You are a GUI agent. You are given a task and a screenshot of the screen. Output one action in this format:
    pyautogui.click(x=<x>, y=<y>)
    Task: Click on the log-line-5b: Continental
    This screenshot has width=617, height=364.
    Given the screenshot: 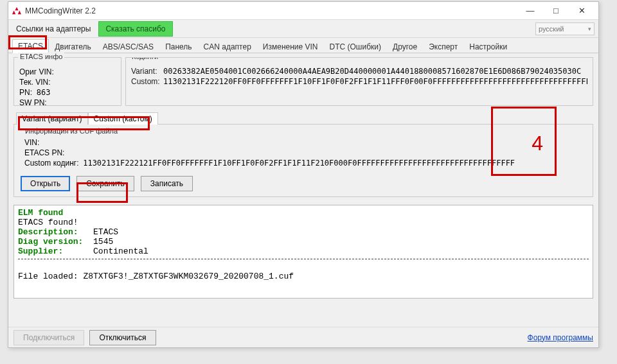 What is the action you would take?
    pyautogui.click(x=105, y=252)
    